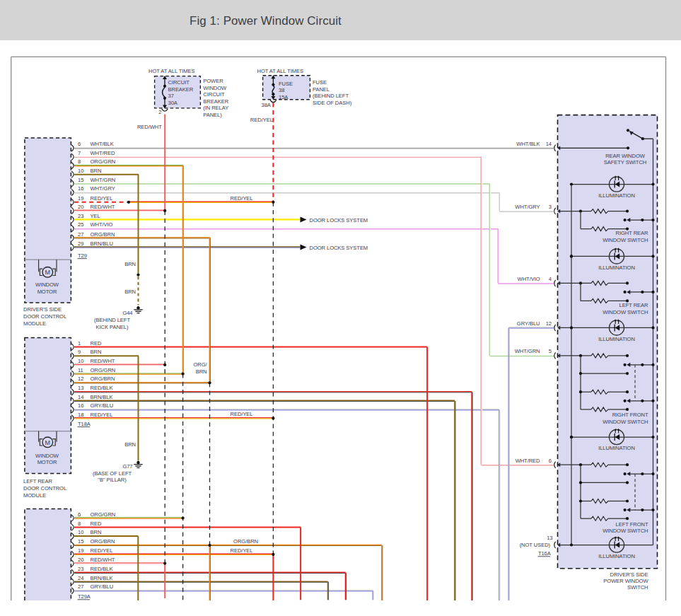  I want to click on svg-text: "B" PILLAR), so click(112, 480).